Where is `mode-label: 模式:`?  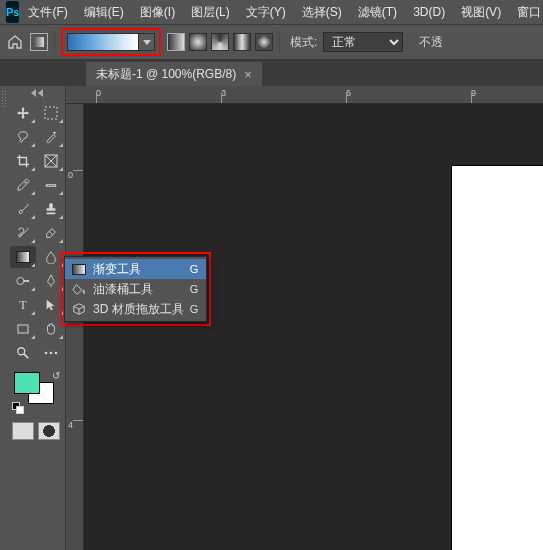
mode-label: 模式: is located at coordinates (304, 42).